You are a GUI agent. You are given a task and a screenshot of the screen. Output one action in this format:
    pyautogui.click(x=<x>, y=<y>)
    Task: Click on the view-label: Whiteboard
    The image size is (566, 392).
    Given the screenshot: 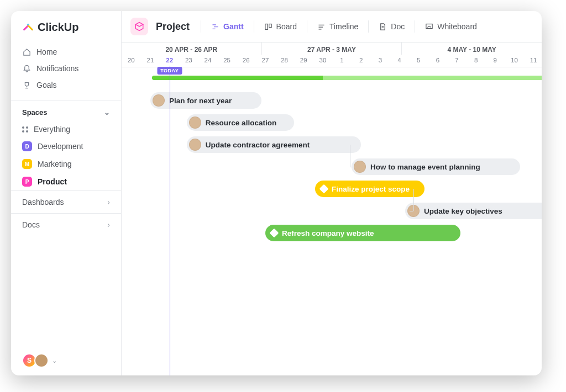 What is the action you would take?
    pyautogui.click(x=457, y=27)
    